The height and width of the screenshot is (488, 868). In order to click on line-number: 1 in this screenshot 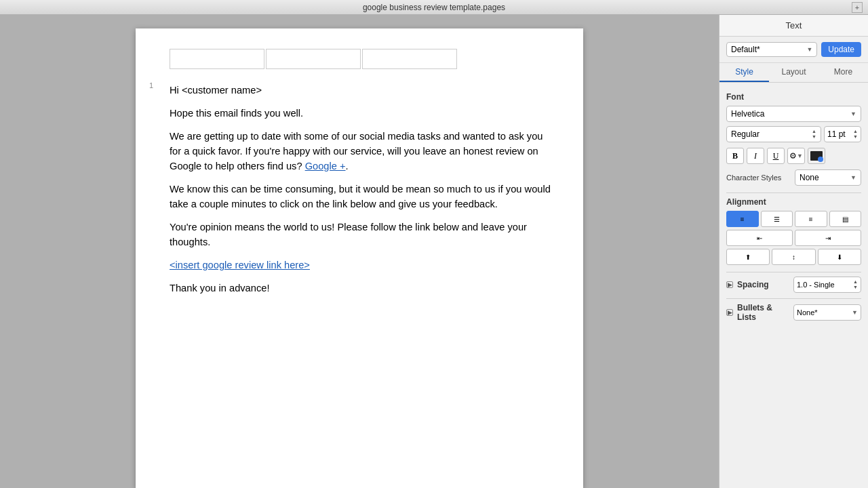, I will do `click(151, 85)`.